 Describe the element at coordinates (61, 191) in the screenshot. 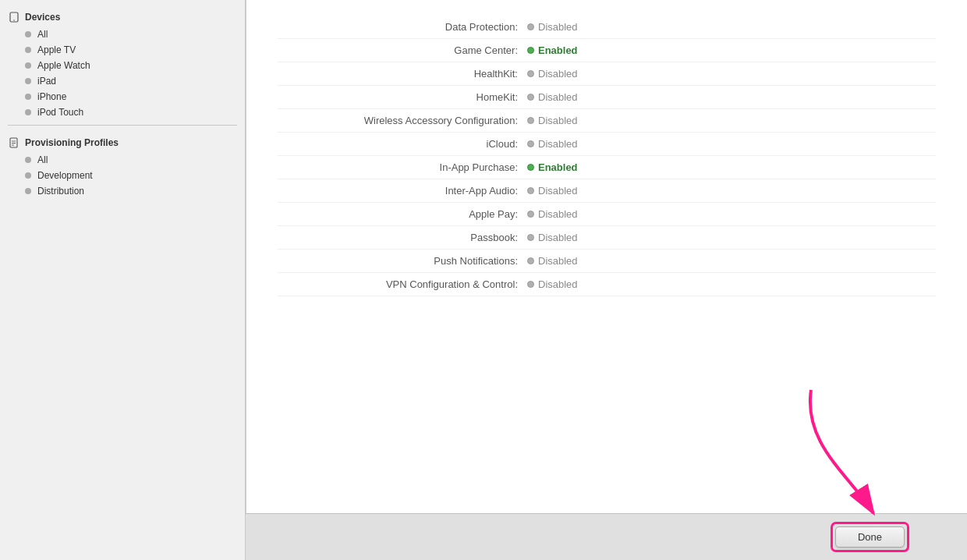

I see `sidebar-item-label: Distribution` at that location.